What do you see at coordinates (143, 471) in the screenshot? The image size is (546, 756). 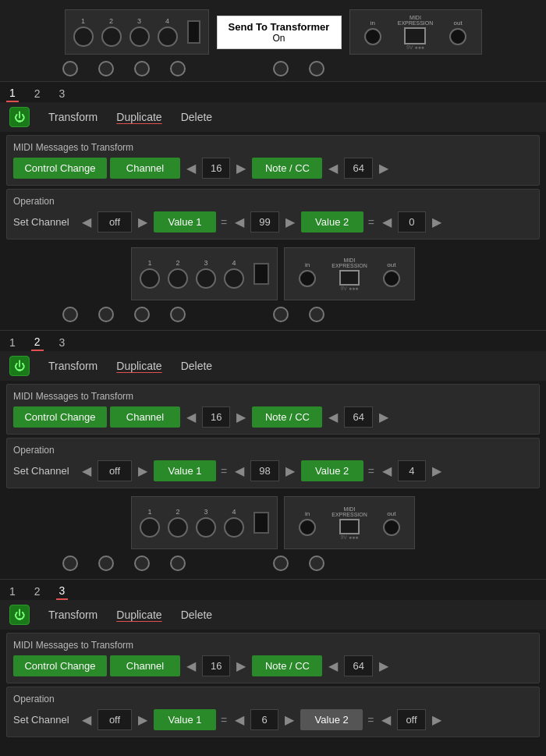 I see `off-arrow-right-2: ▶` at bounding box center [143, 471].